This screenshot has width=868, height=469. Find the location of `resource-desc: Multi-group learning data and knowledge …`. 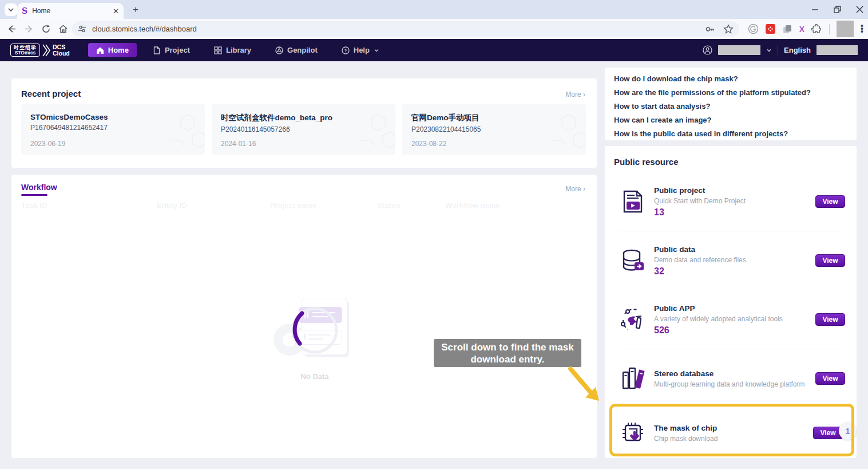

resource-desc: Multi-group learning data and knowledge … is located at coordinates (730, 384).